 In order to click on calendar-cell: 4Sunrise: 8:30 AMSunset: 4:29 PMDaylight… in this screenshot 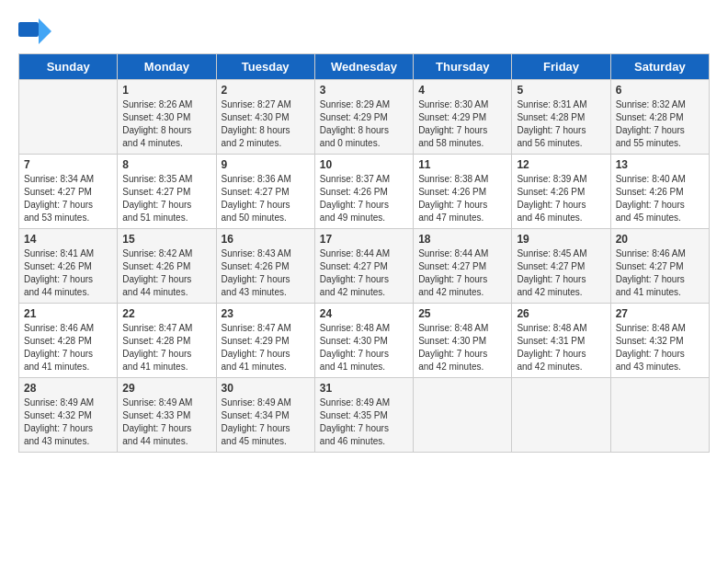, I will do `click(463, 118)`.